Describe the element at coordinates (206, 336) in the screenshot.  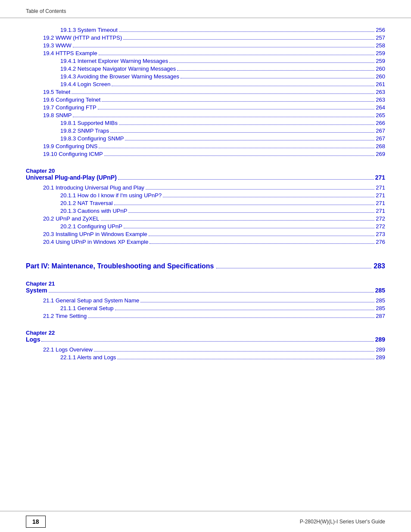
I see `chapter22-heading: Chapter 22 Logs 289` at that location.